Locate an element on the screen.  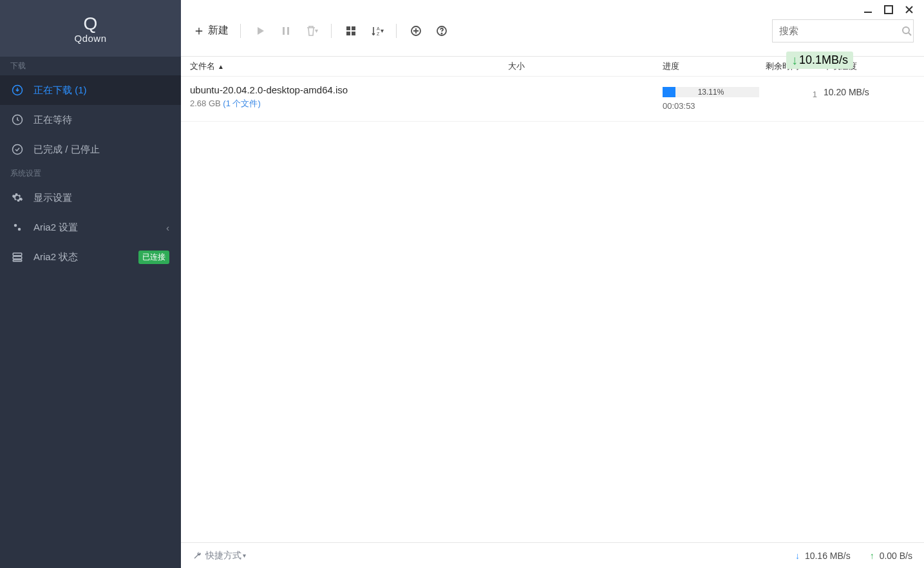
remain-cell: 1 is located at coordinates (795, 91).